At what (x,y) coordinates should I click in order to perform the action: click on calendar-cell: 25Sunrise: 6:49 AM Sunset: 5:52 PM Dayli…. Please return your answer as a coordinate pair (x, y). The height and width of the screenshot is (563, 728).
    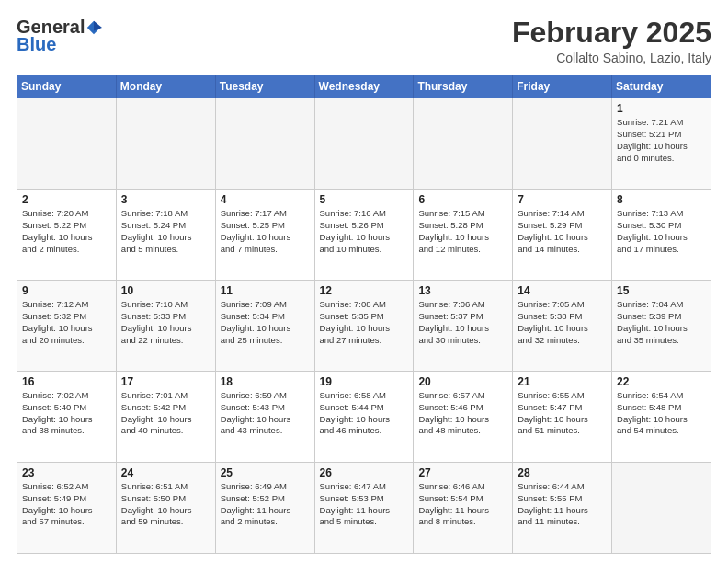
    Looking at the image, I should click on (265, 508).